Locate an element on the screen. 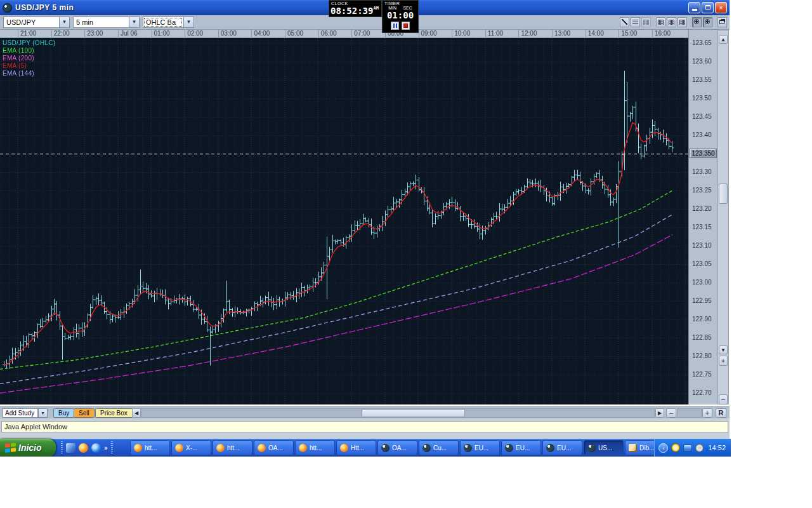  taskbar-button-label: OA... is located at coordinates (400, 448).